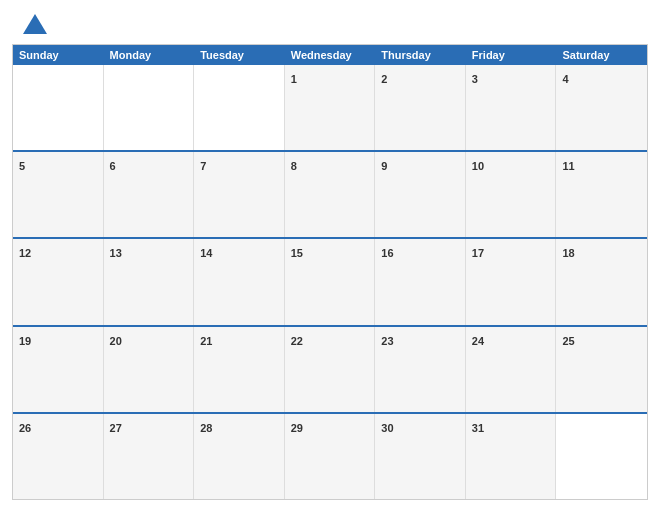  I want to click on day-number: 12, so click(25, 253).